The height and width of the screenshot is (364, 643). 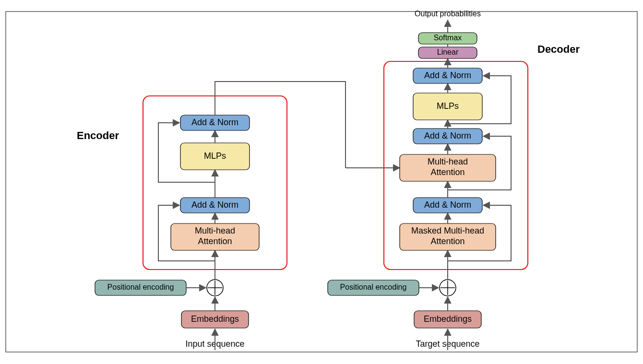 I want to click on decoder-crossattn-text1: Multi-head, so click(x=448, y=162).